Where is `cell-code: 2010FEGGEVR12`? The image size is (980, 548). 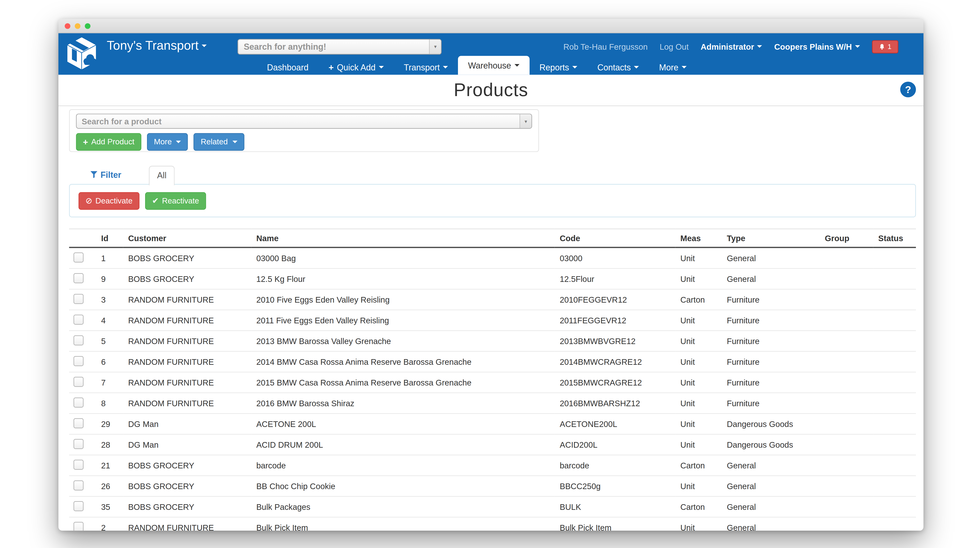 cell-code: 2010FEGGEVR12 is located at coordinates (615, 300).